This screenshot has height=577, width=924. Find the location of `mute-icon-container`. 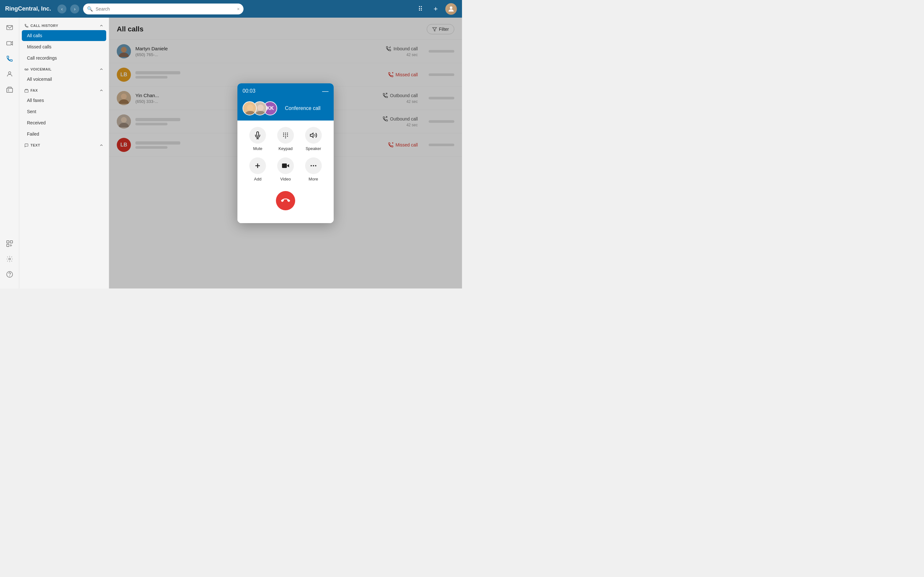

mute-icon-container is located at coordinates (258, 135).